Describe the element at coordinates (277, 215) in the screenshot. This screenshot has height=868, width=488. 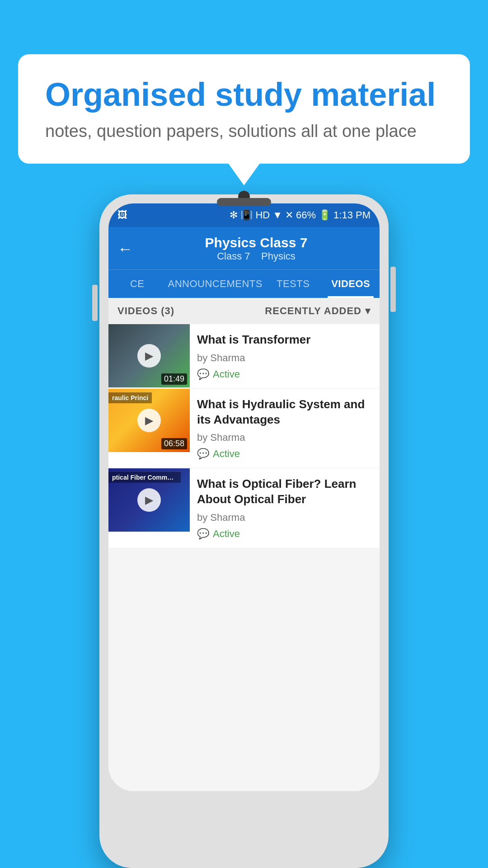
I see `wifi-icon: ▼` at that location.